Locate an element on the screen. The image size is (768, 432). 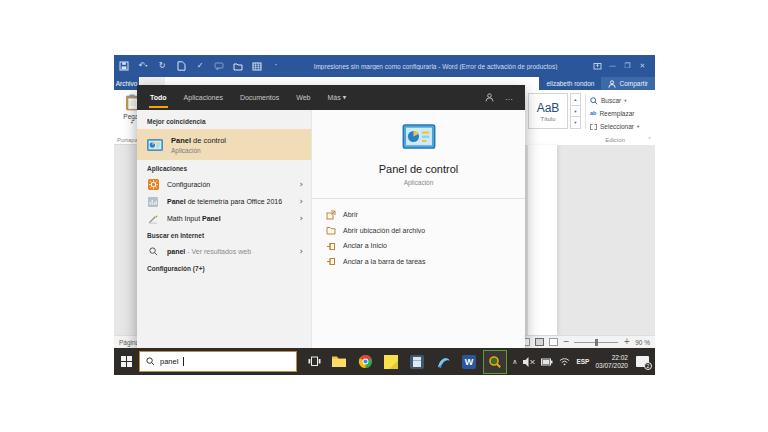
wifi-icon is located at coordinates (564, 362).